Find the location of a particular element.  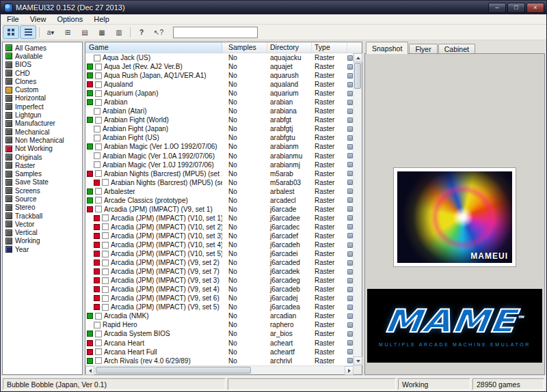

game-row: Arabian Magic (Ver 1.0O 1992/07/06)Noara… is located at coordinates (219, 146).